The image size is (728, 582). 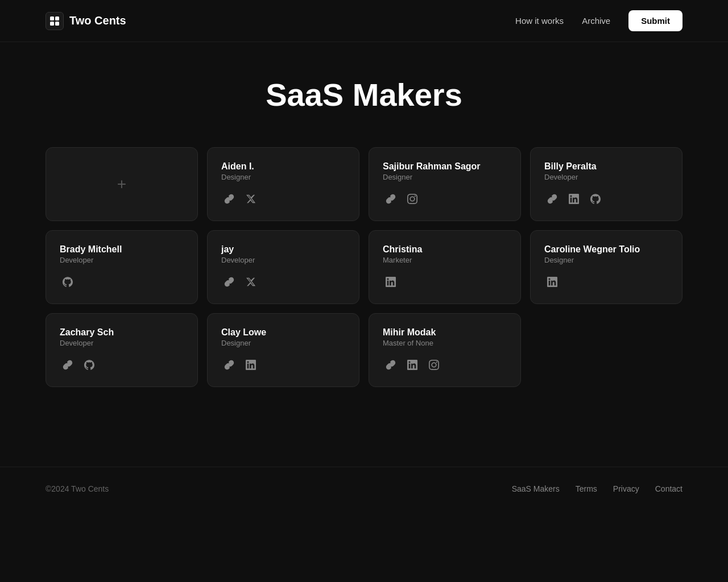 What do you see at coordinates (122, 267) in the screenshot?
I see `maker-card-brady: Brady Mitchell Developer` at bounding box center [122, 267].